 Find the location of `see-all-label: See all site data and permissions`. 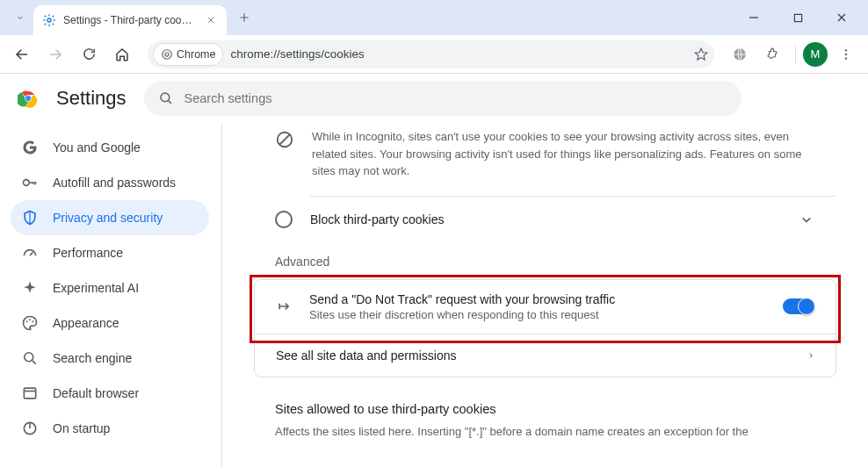

see-all-label: See all site data and permissions is located at coordinates (541, 356).